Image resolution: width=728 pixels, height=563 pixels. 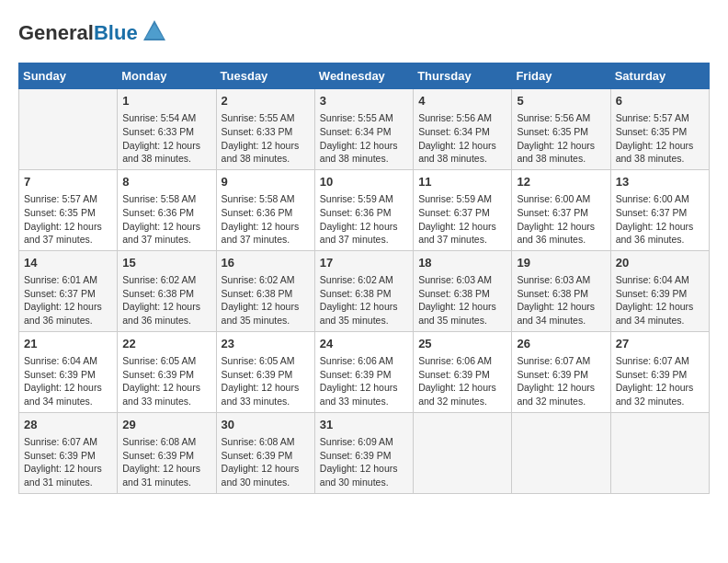 What do you see at coordinates (68, 381) in the screenshot?
I see `day-info: Sunrise: 6:04 AM Sunset: 6:39 PM Dayligh…` at bounding box center [68, 381].